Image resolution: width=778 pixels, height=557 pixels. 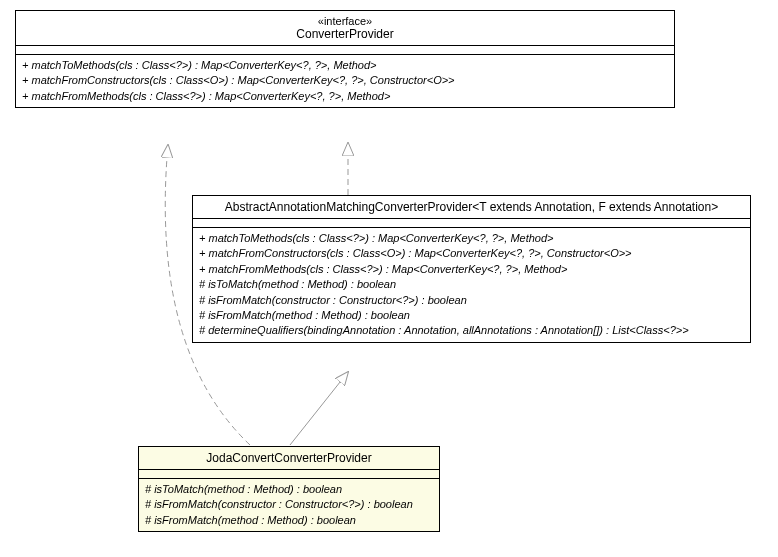 What do you see at coordinates (289, 458) in the screenshot?
I see `class-header: JodaConvertConverterProvider` at bounding box center [289, 458].